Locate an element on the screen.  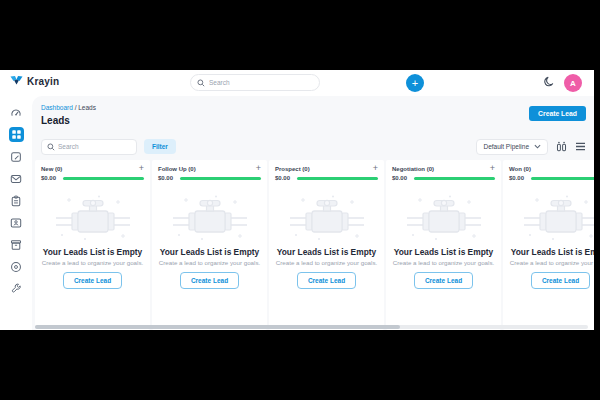
kanban-column: Negotiation (0) + $0.00 is located at coordinates (444, 245).